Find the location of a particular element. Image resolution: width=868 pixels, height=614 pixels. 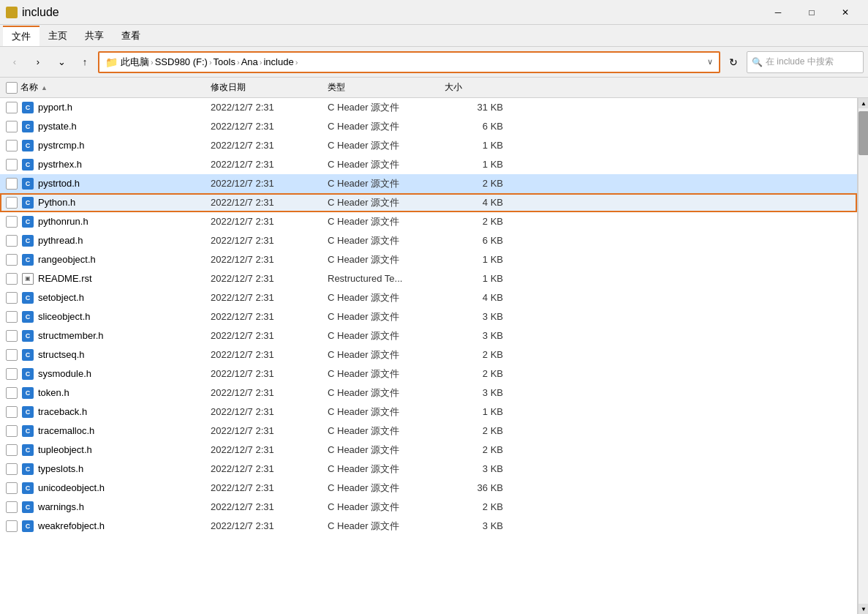

title-bar-left: include is located at coordinates (32, 12).